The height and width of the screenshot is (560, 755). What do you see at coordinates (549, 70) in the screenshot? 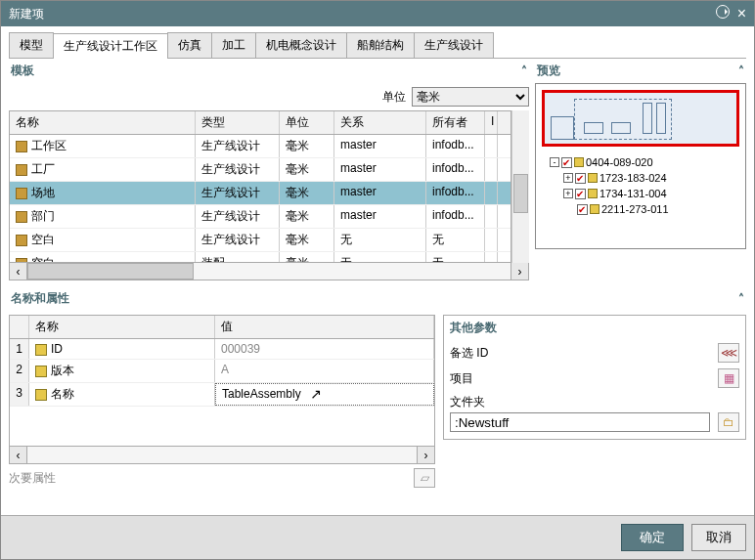
I see `preview-label: 预览` at bounding box center [549, 70].